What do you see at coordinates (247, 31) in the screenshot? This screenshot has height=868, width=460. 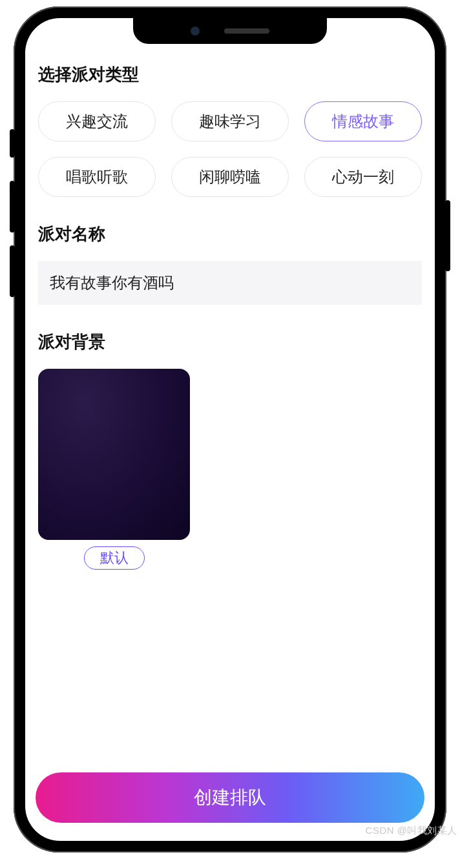 I see `speaker-icon` at bounding box center [247, 31].